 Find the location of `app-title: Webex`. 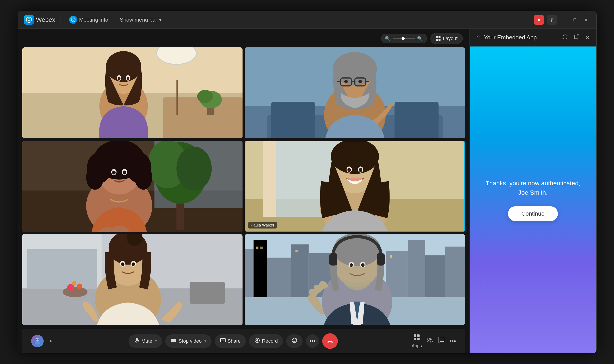

app-title: Webex is located at coordinates (46, 20).